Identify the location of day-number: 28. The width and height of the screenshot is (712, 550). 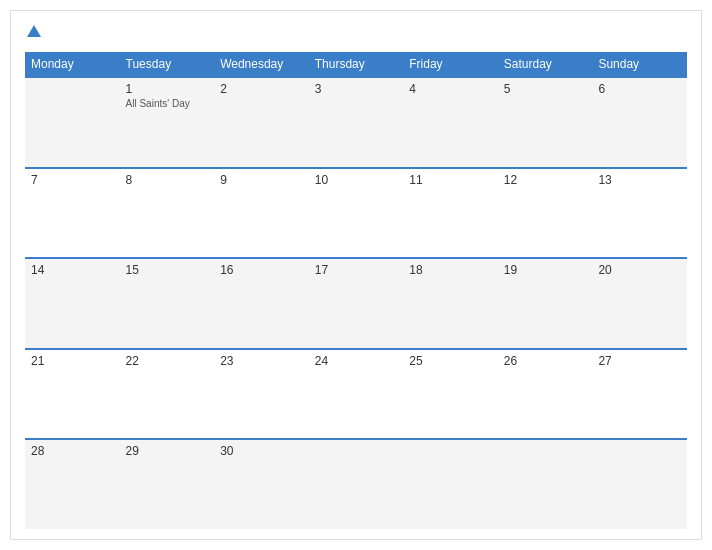
(72, 451).